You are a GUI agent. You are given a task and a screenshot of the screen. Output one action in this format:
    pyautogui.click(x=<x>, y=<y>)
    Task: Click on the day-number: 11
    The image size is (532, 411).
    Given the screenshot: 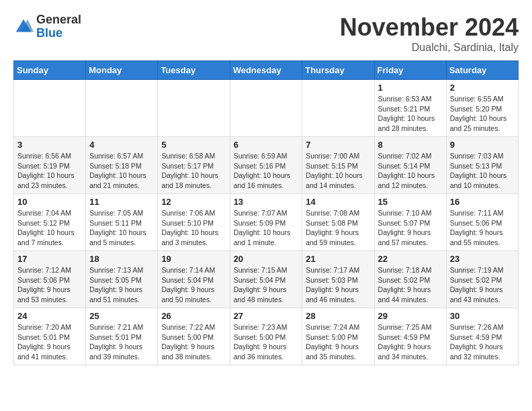 What is the action you would take?
    pyautogui.click(x=122, y=201)
    